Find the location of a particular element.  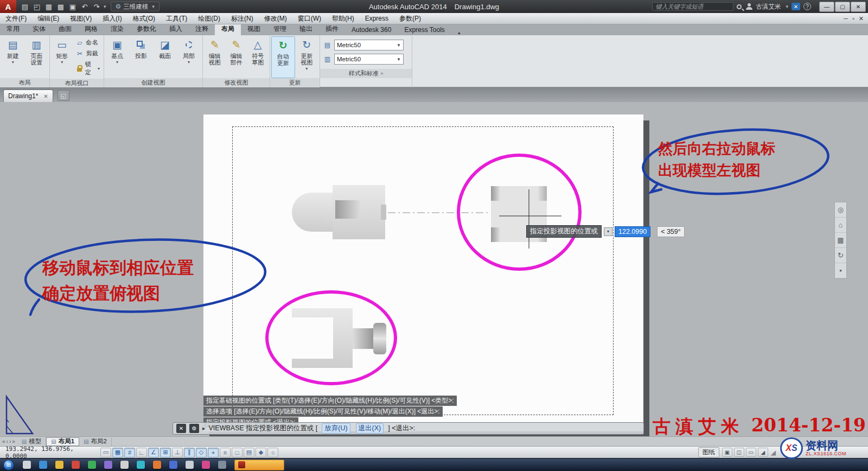

update-view-button: ↻ 更新 视图 ▾ is located at coordinates (307, 58).